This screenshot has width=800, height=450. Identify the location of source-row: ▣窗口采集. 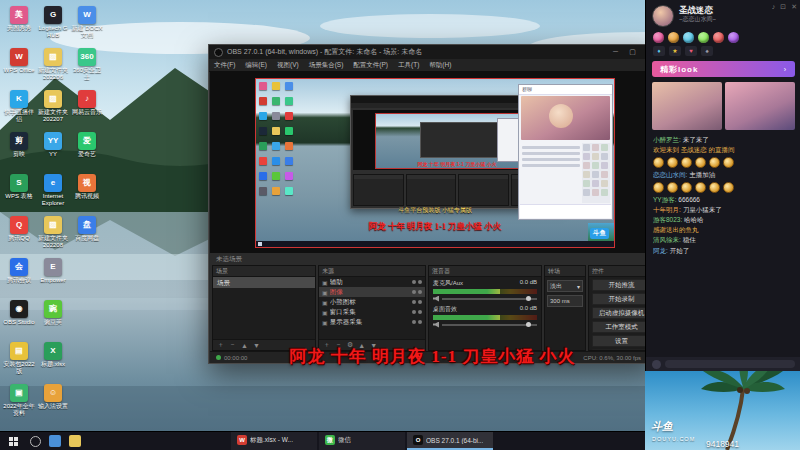
(372, 312).